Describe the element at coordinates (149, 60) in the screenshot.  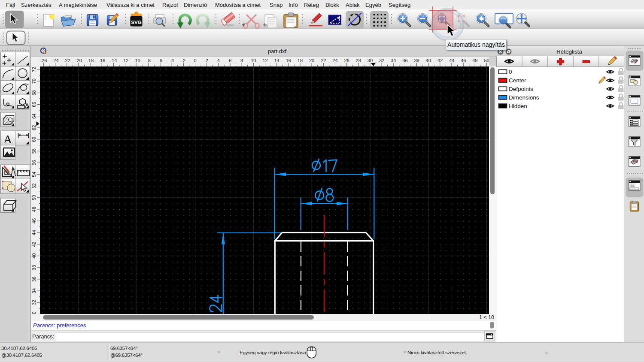
I see `svg-text: -8` at that location.